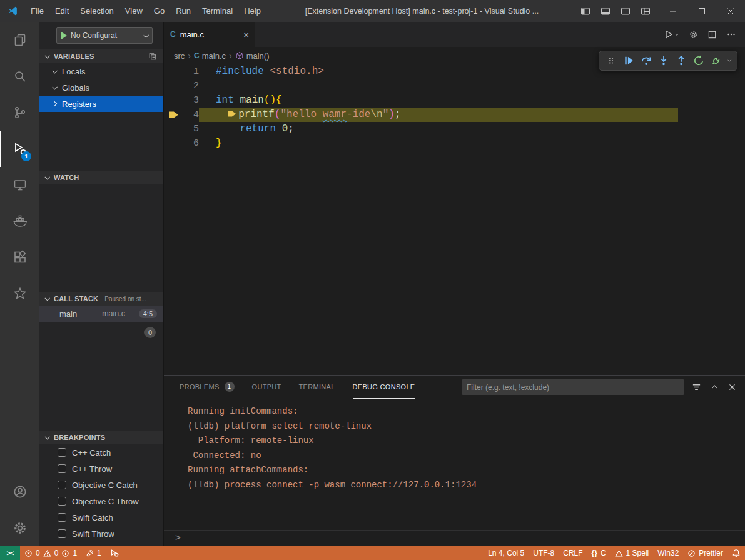 This screenshot has height=560, width=745. What do you see at coordinates (317, 388) in the screenshot?
I see `panel-tab-terminal: TERMINAL` at bounding box center [317, 388].